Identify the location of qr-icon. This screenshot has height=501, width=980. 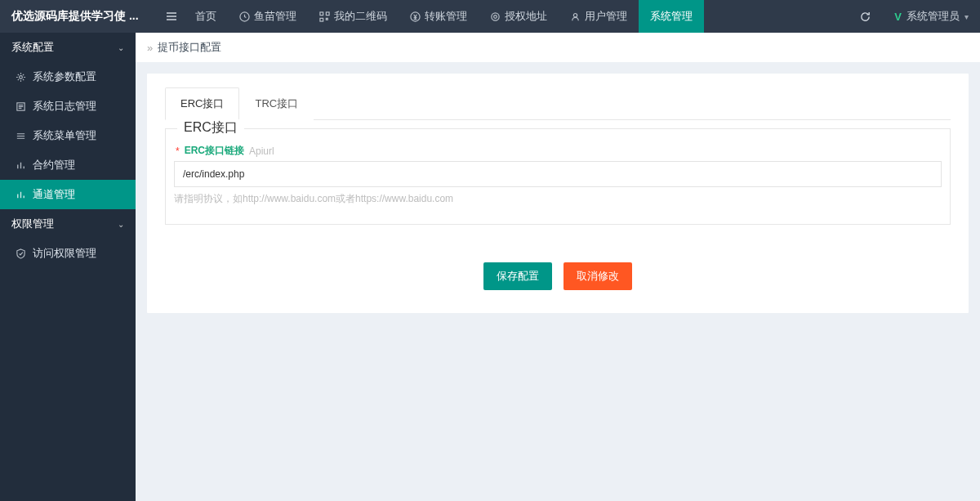
(325, 16).